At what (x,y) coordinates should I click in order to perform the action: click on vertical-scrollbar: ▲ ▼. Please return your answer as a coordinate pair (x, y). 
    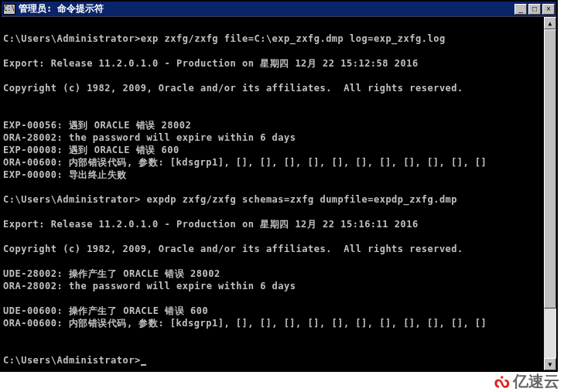
    Looking at the image, I should click on (550, 193).